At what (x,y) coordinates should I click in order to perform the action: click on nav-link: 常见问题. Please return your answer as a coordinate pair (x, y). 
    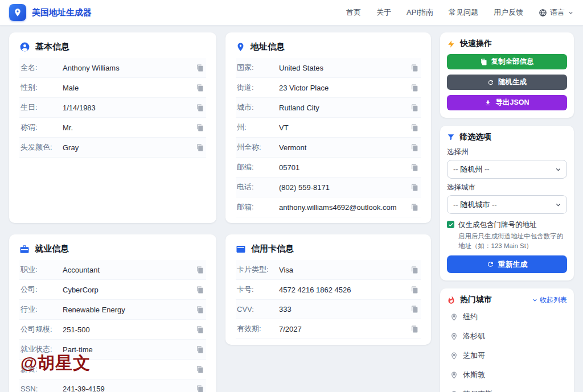
    Looking at the image, I should click on (463, 13).